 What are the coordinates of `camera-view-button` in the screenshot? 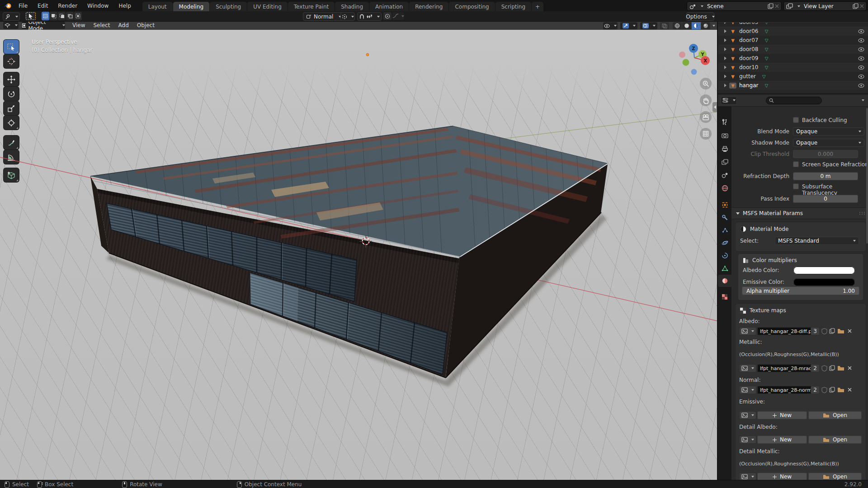 It's located at (706, 117).